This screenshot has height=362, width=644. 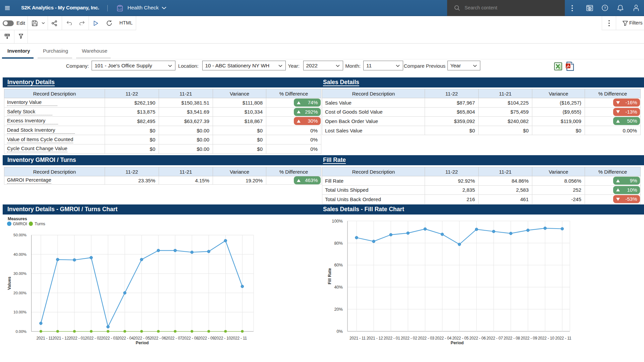 I want to click on svg-text: 40%, so click(x=338, y=287).